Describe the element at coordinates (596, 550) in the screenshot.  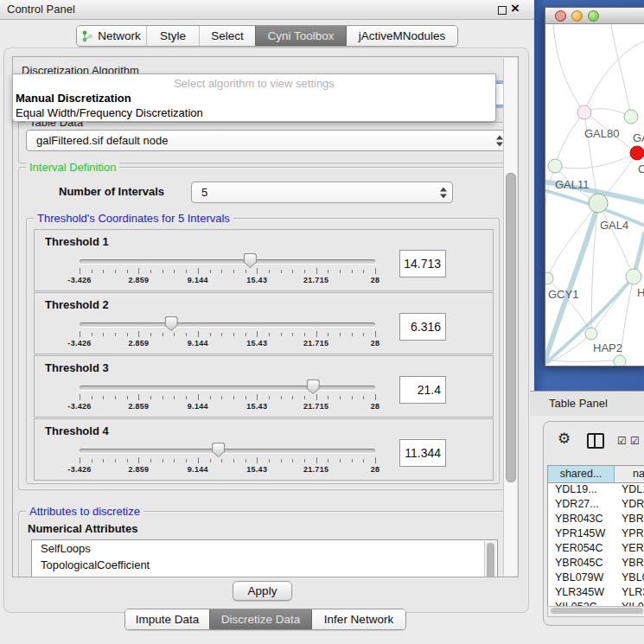
I see `table-row: YER054CYER0` at that location.